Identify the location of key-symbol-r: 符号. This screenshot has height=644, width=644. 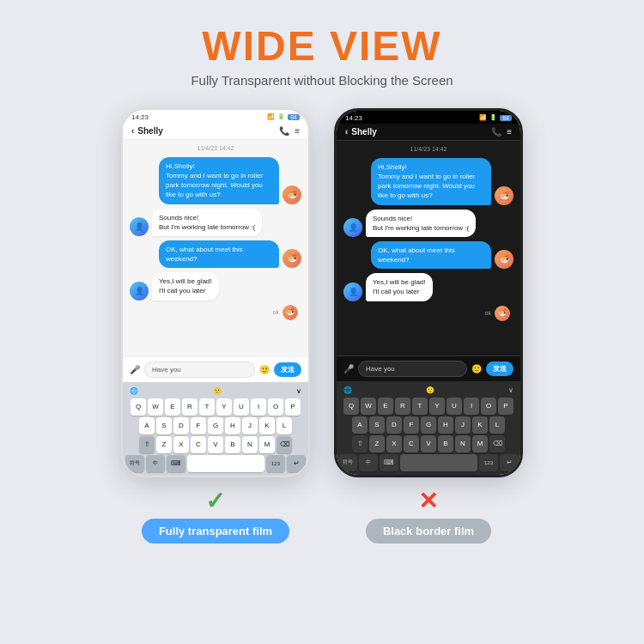
(348, 463).